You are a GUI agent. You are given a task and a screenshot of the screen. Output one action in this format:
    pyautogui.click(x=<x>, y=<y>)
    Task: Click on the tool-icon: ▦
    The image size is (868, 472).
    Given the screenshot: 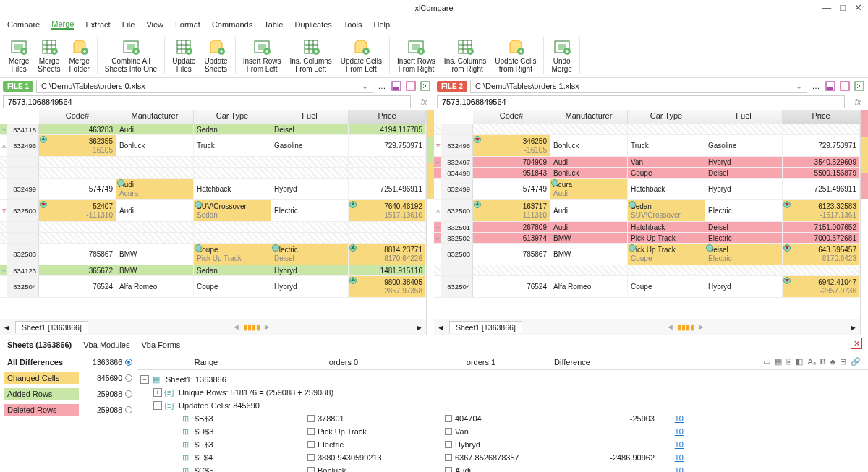 What is the action you would take?
    pyautogui.click(x=778, y=361)
    